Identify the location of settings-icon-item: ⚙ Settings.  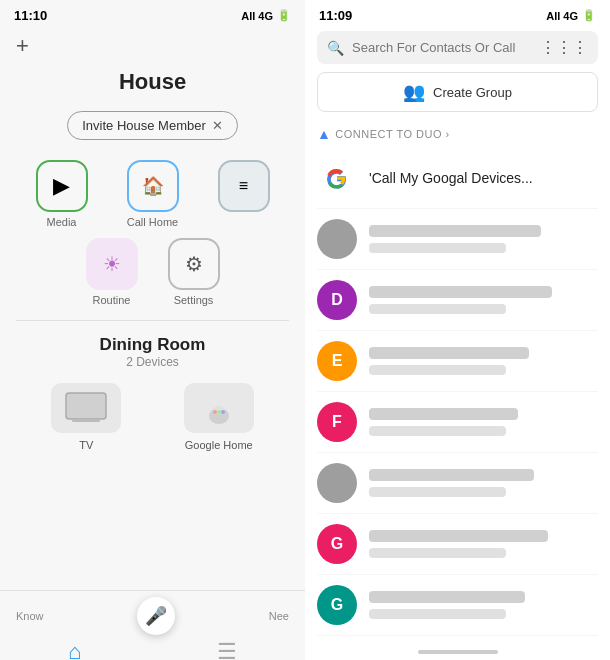
(194, 272).